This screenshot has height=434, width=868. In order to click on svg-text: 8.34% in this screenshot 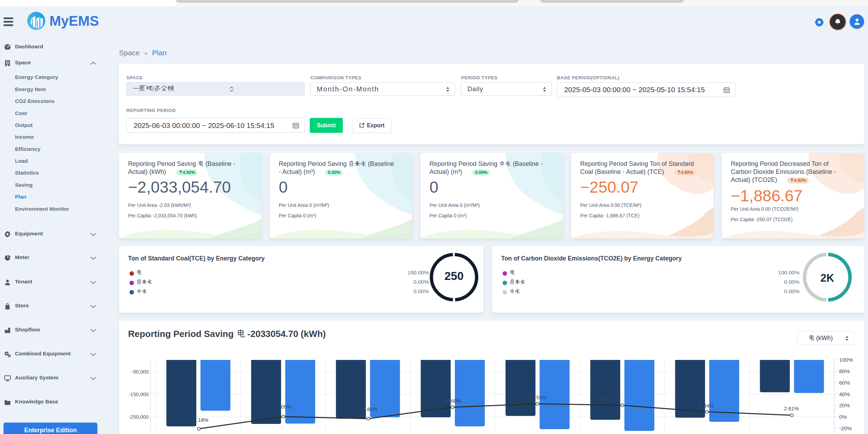, I will do `click(707, 405)`.